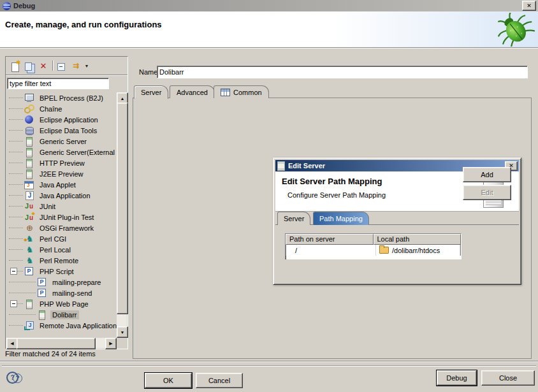 This screenshot has width=538, height=392. What do you see at coordinates (122, 333) in the screenshot?
I see `scroll-down-icon: ▼` at bounding box center [122, 333].